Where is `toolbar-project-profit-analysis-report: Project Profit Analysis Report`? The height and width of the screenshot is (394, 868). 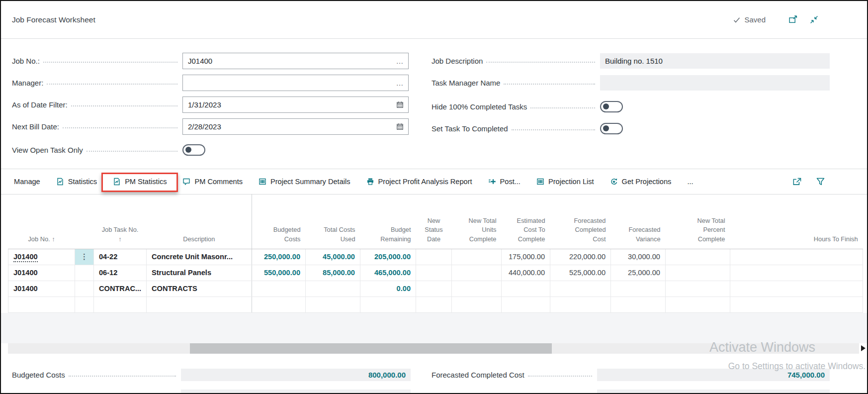
toolbar-project-profit-analysis-report: Project Profit Analysis Report is located at coordinates (420, 182).